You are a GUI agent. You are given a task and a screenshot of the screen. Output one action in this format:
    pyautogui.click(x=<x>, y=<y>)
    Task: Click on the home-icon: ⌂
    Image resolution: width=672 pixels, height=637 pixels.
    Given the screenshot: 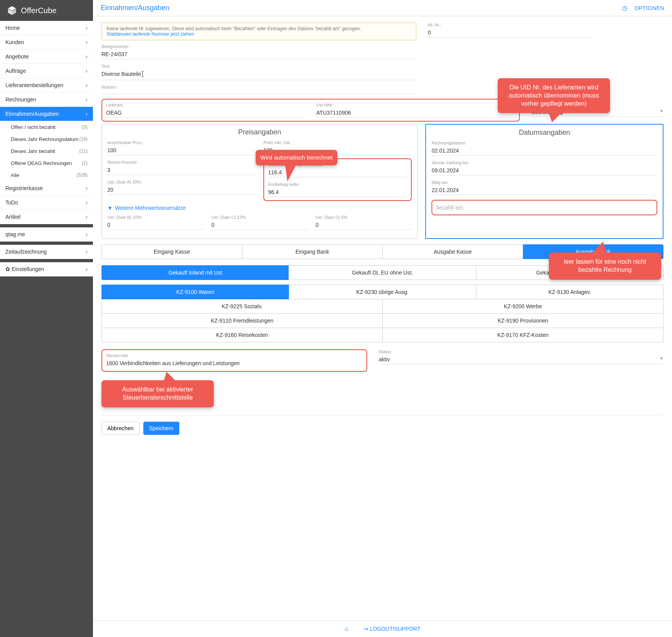 What is the action you would take?
    pyautogui.click(x=347, y=629)
    